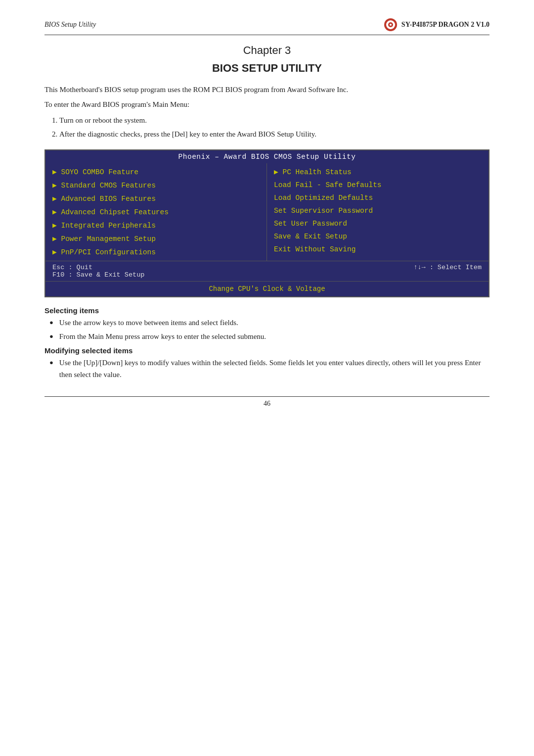  I want to click on chapter-title: Chapter 3, so click(267, 50).